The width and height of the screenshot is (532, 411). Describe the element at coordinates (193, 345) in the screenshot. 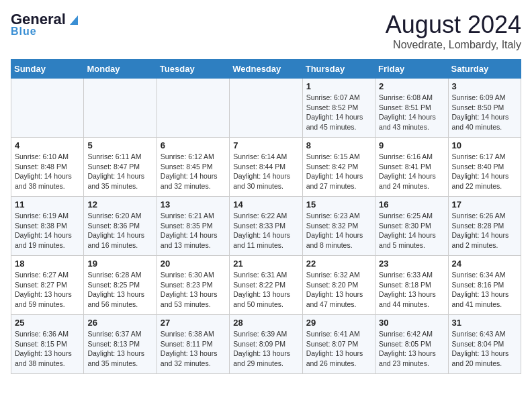

I see `calendar-cell: 27Sunrise: 6:38 AM Sunset: 8:11 PM Dayli…` at that location.